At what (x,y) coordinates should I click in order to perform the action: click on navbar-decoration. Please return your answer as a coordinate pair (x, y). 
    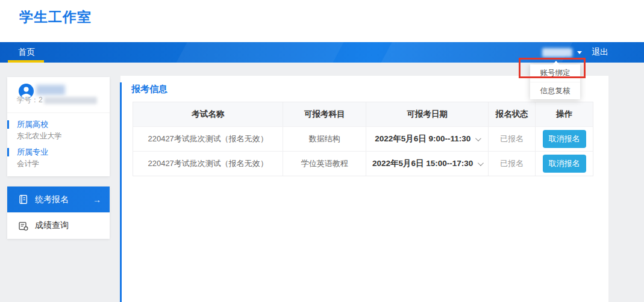
    Looking at the image, I should click on (259, 52).